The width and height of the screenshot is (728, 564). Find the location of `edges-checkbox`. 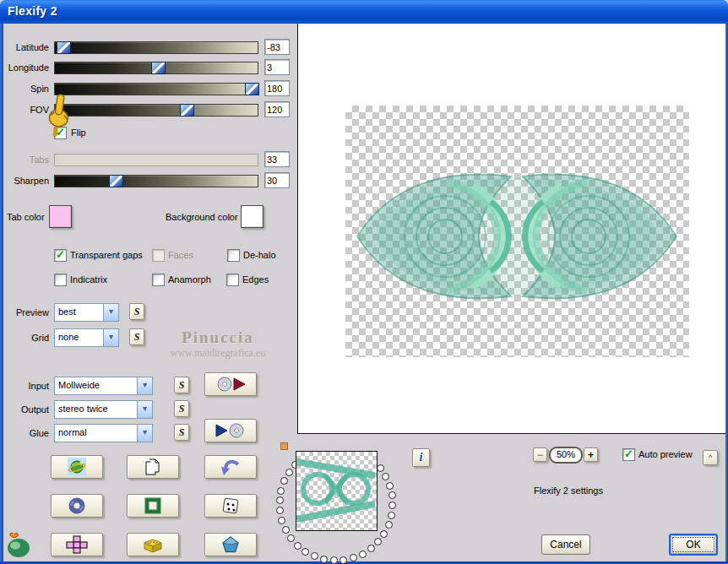

edges-checkbox is located at coordinates (233, 280).